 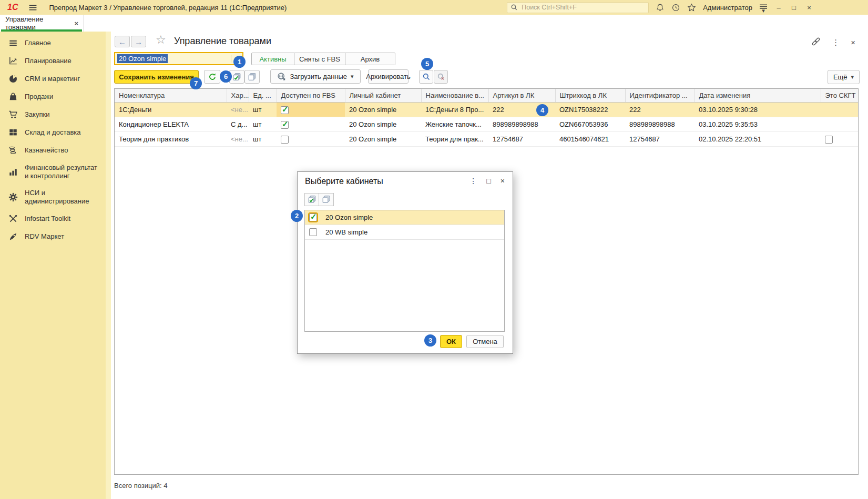 What do you see at coordinates (315, 77) in the screenshot?
I see `load-data-button: Загрузить данные ▾` at bounding box center [315, 77].